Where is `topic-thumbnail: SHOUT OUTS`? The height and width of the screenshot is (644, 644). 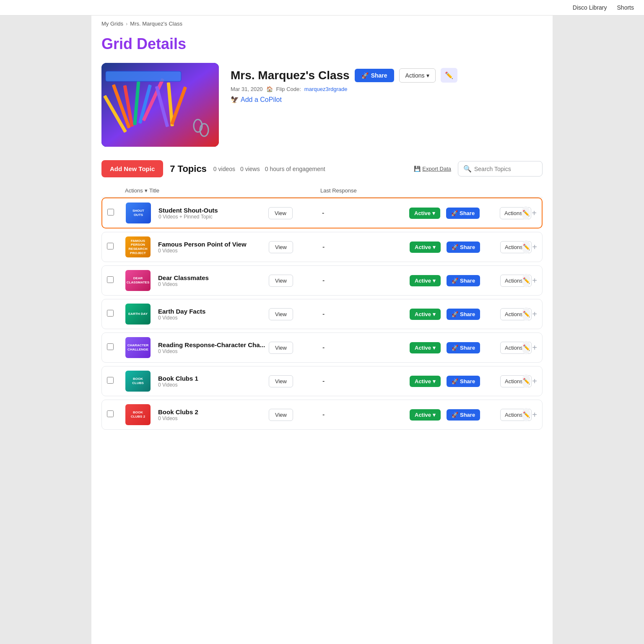
topic-thumbnail: SHOUT OUTS is located at coordinates (138, 213).